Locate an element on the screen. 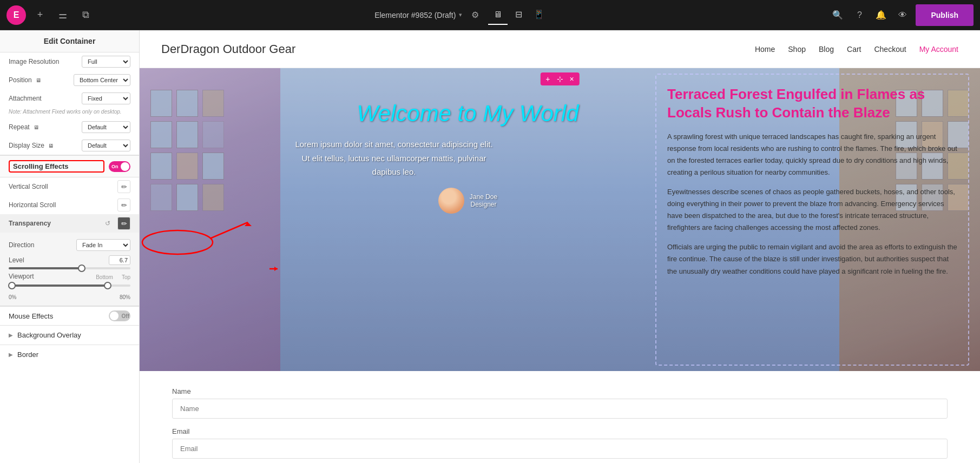  layers-button: ⧉ is located at coordinates (85, 15).